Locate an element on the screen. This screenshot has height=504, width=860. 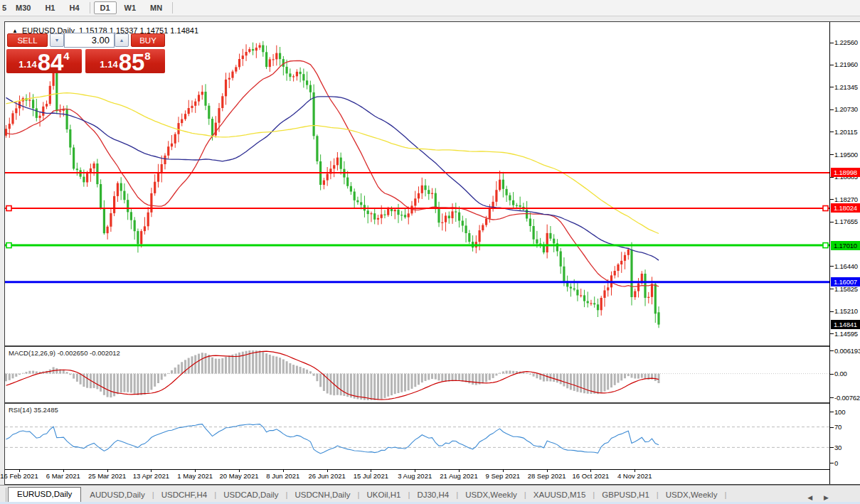
chart-tab-xauusd-m15: XAUUSD,M15 is located at coordinates (560, 495).